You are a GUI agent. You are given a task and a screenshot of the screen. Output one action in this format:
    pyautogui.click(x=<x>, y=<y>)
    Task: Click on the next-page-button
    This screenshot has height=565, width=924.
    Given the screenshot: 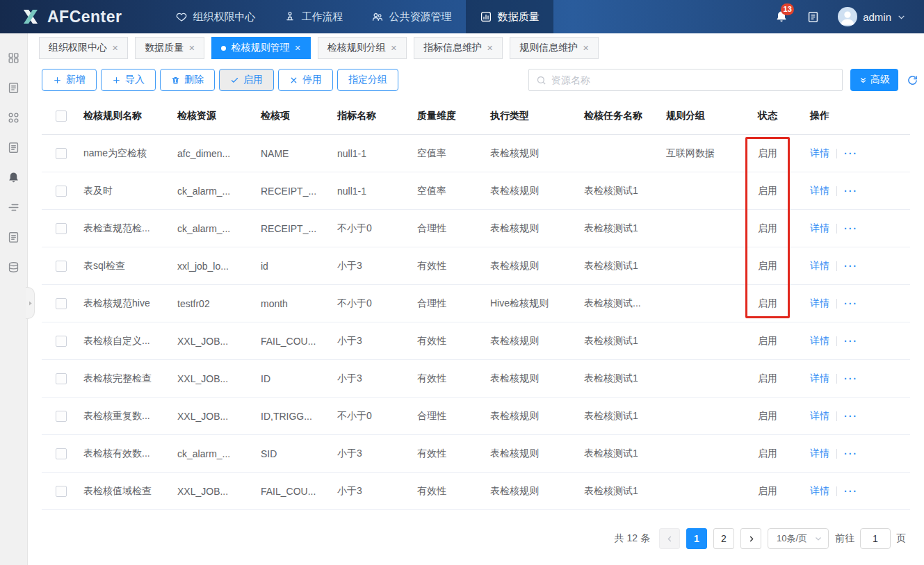 What is the action you would take?
    pyautogui.click(x=751, y=539)
    